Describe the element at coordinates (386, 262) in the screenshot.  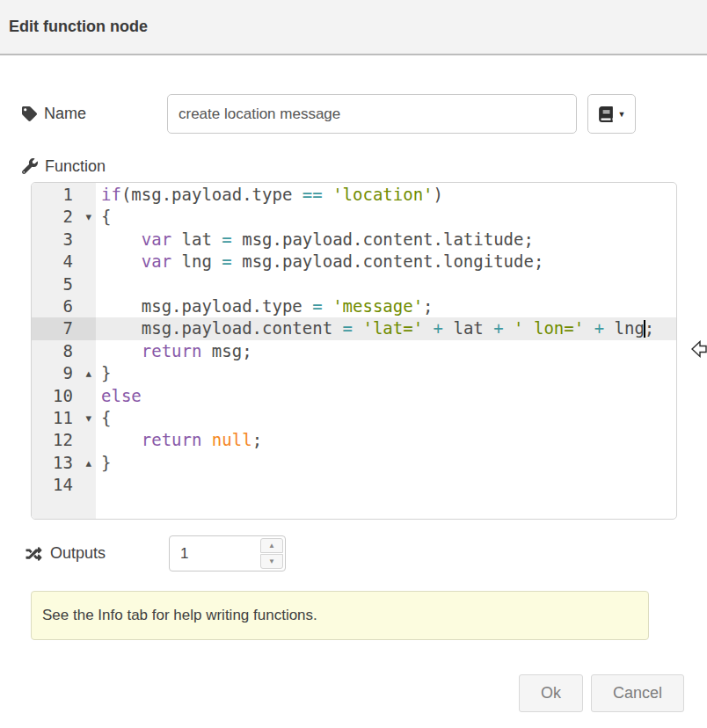
I see `code-line-4: var lng = msg.payload.content.longitude;` at that location.